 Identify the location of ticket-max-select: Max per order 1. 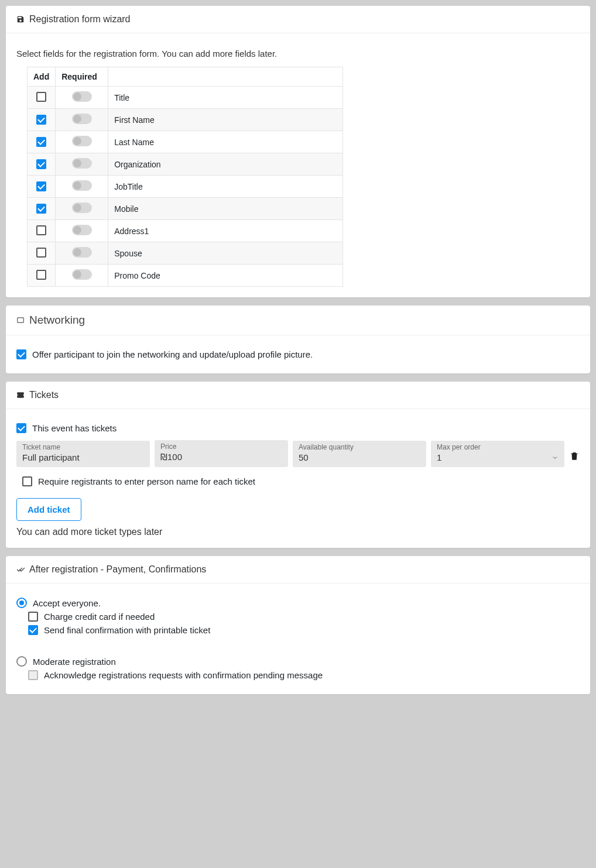
(498, 454).